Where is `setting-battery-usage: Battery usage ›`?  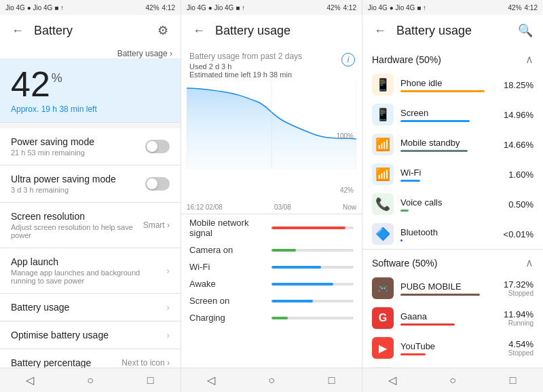
setting-battery-usage: Battery usage › is located at coordinates (90, 307).